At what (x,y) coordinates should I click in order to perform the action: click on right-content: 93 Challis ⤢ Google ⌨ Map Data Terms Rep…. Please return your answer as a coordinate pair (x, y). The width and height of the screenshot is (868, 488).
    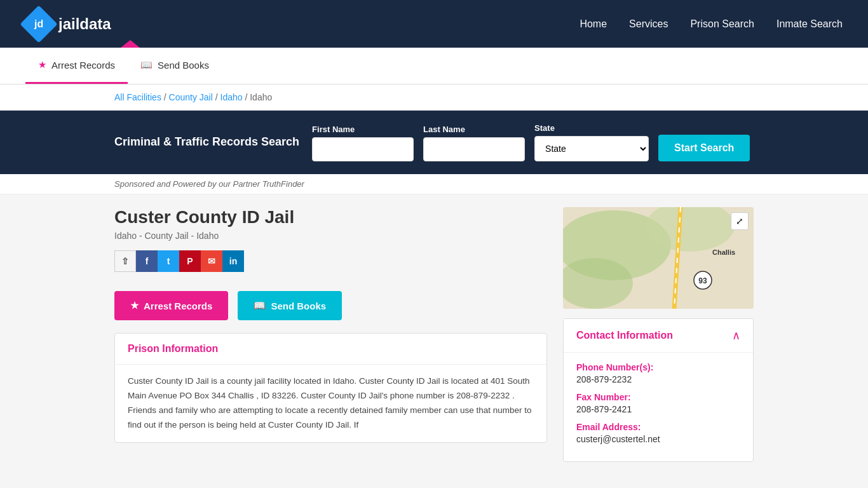
    Looking at the image, I should click on (658, 334).